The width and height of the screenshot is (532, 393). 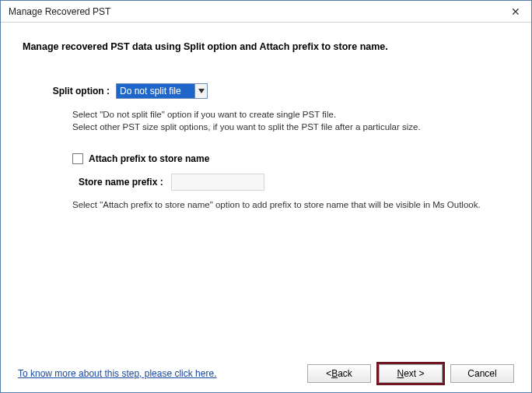 What do you see at coordinates (266, 47) in the screenshot?
I see `page-heading: Manage recovered PST data using Split op…` at bounding box center [266, 47].